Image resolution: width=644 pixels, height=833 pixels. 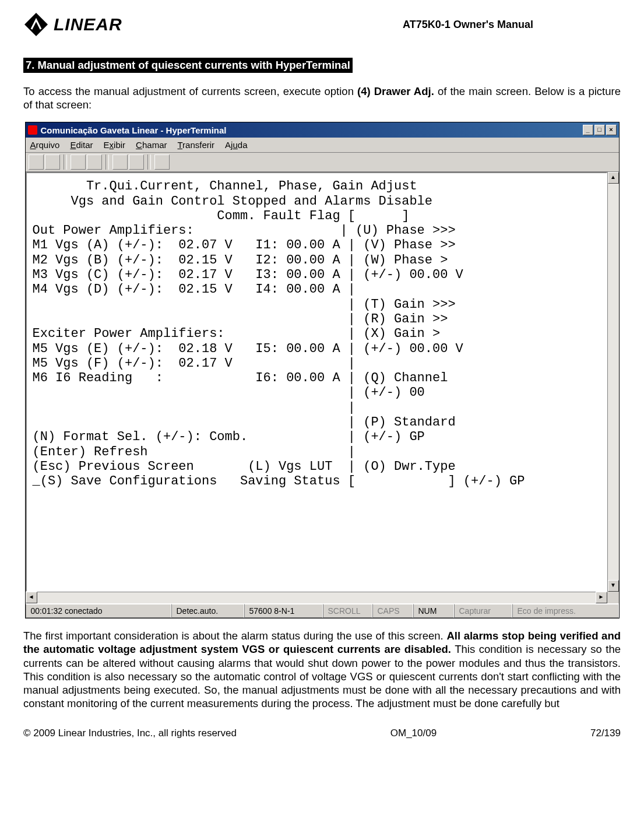 I want to click on status-caps: CAPS, so click(x=393, y=611).